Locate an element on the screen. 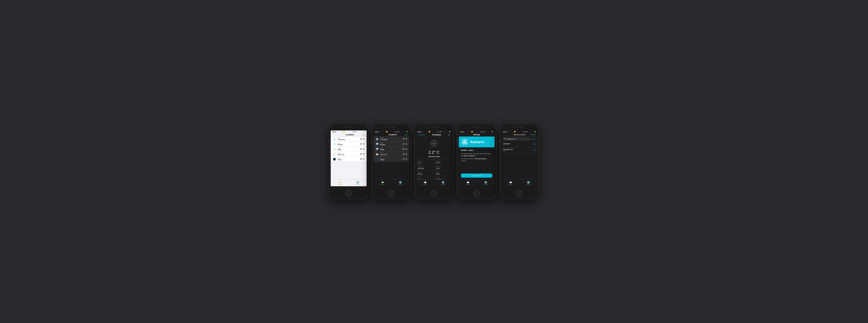 Image resolution: width=868 pixels, height=323 pixels. add-button-2: Add is located at coordinates (406, 135).